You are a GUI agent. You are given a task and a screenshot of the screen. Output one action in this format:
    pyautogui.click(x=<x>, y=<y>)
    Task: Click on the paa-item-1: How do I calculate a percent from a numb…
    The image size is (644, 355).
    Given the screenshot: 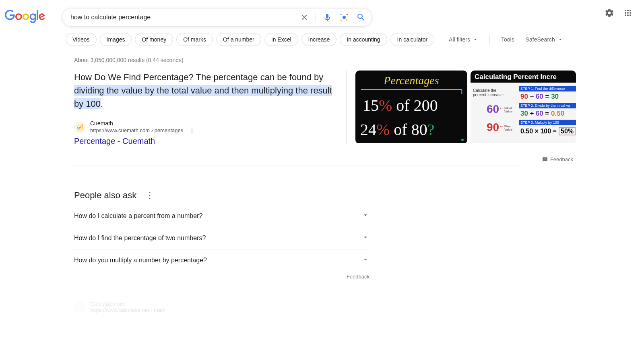 What is the action you would take?
    pyautogui.click(x=222, y=216)
    